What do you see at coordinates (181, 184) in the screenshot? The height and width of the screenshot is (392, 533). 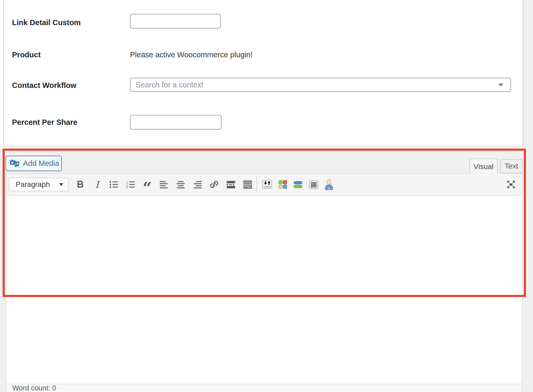 I see `align-center-icon` at bounding box center [181, 184].